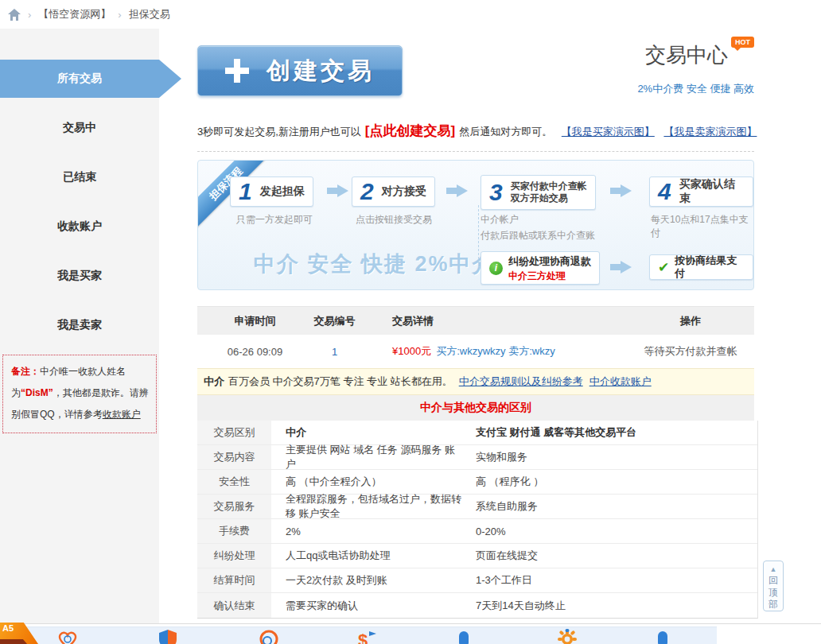  I want to click on flow-step-2: 2 对方接受, so click(393, 192).